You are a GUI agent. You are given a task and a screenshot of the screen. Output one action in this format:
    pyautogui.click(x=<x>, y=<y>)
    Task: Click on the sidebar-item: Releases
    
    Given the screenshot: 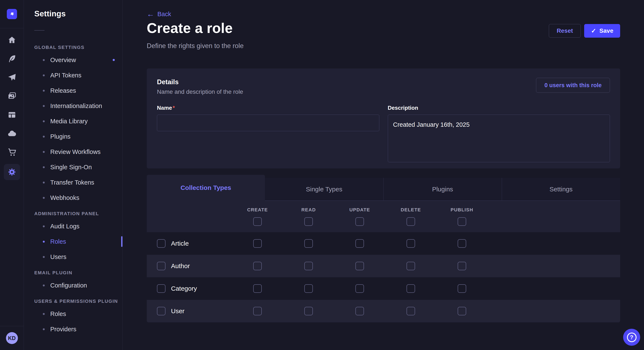 What is the action you would take?
    pyautogui.click(x=73, y=91)
    